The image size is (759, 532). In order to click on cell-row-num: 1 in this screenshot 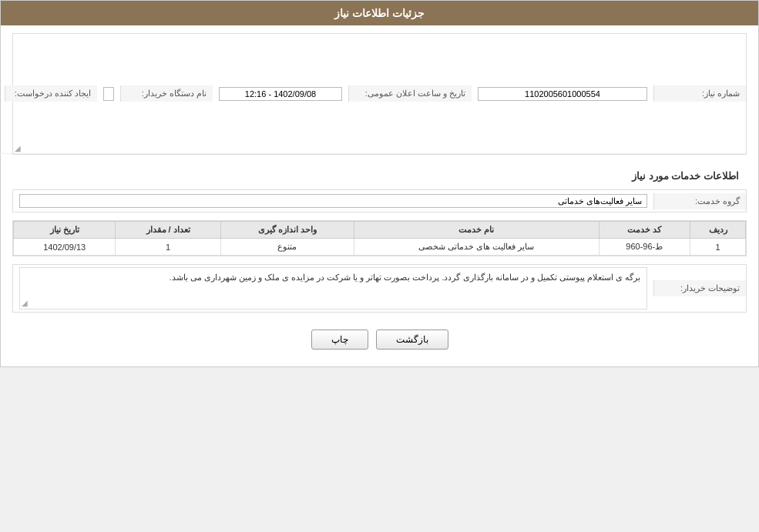, I will do `click(718, 247)`.